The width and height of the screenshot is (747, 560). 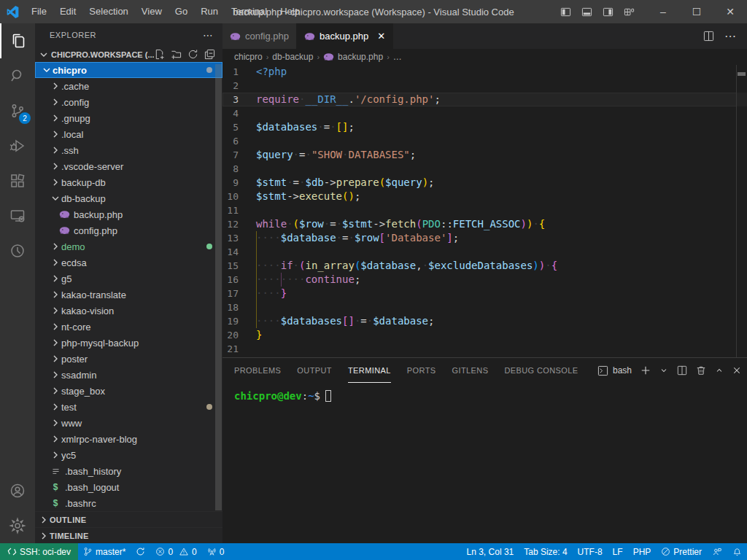 What do you see at coordinates (239, 86) in the screenshot?
I see `line-number: 2` at bounding box center [239, 86].